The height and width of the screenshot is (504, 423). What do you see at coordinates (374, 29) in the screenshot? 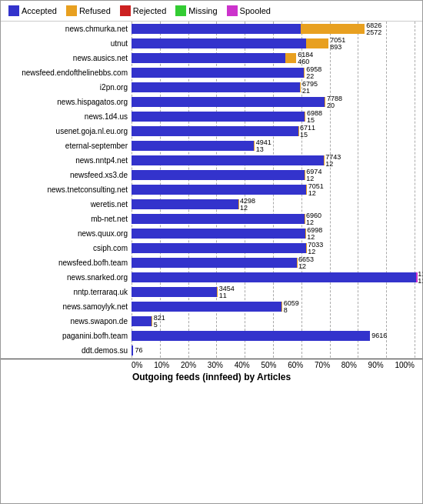
I see `value-labels: 68262572` at bounding box center [374, 29].